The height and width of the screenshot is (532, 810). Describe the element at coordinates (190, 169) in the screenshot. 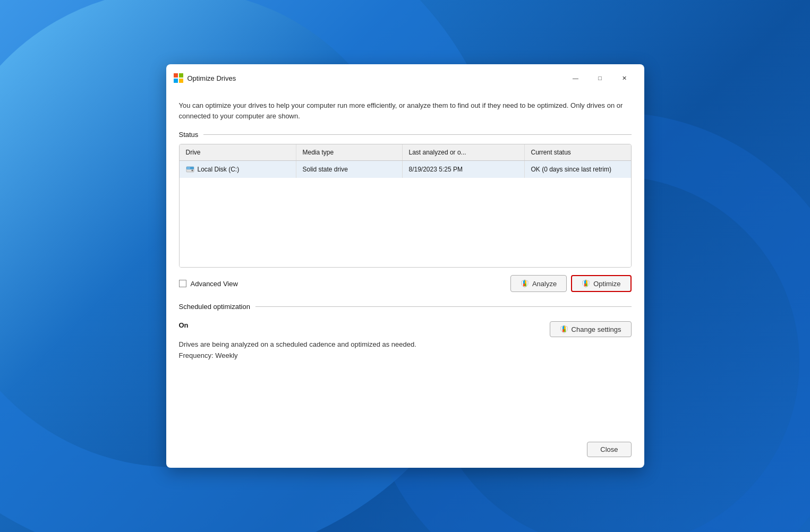

I see `drive-icon` at that location.